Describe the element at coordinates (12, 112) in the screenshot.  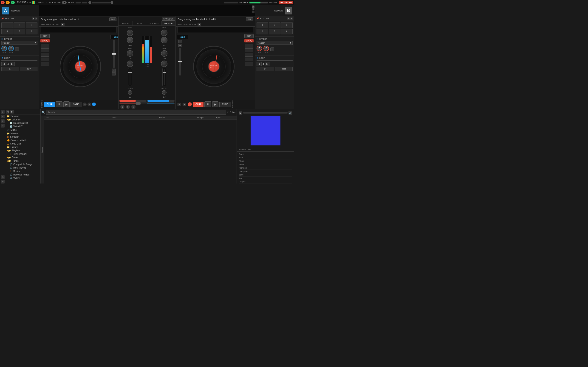
I see `browser-btn2: ▶` at that location.